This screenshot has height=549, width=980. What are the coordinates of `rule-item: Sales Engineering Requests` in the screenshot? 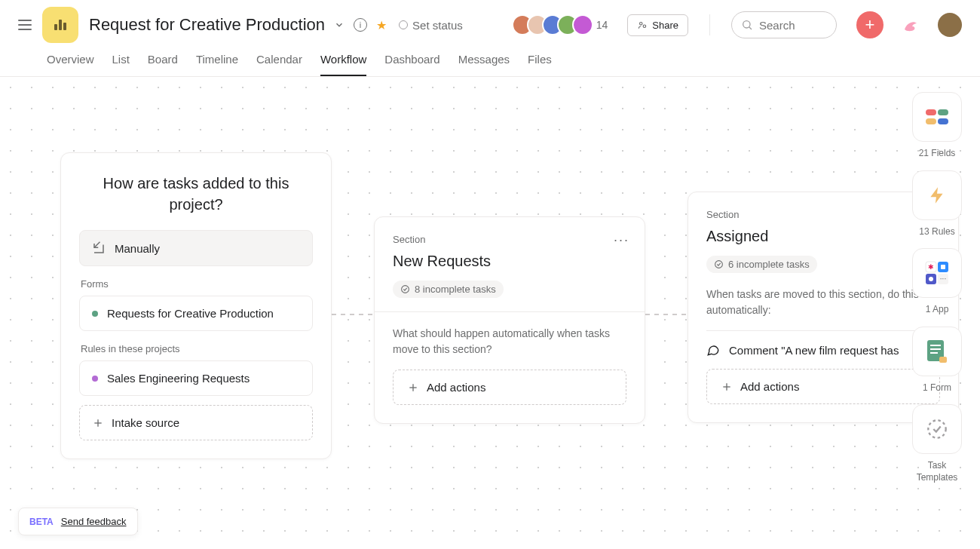 It's located at (196, 379).